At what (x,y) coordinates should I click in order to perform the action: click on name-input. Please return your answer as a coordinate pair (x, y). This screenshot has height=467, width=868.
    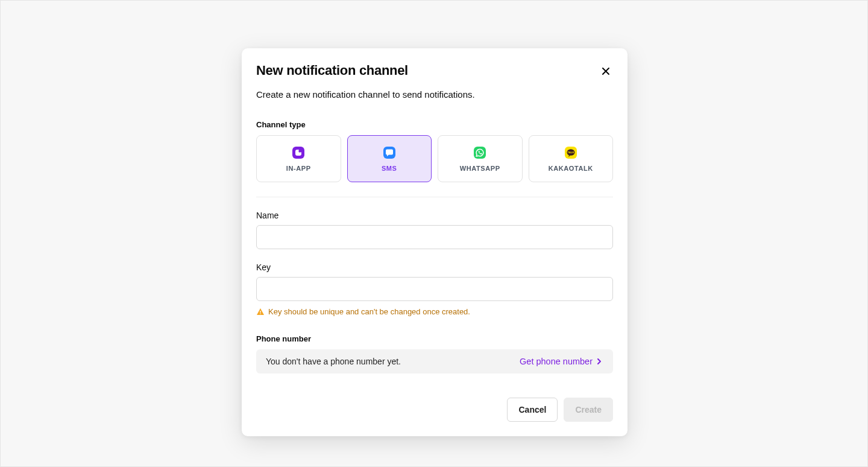
    Looking at the image, I should click on (435, 237).